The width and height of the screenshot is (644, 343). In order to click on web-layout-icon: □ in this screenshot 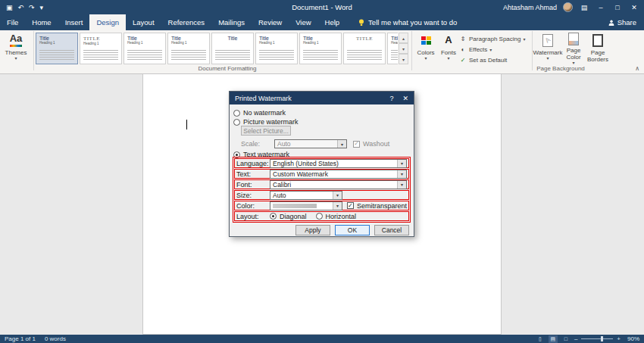, I will do `click(566, 339)`.